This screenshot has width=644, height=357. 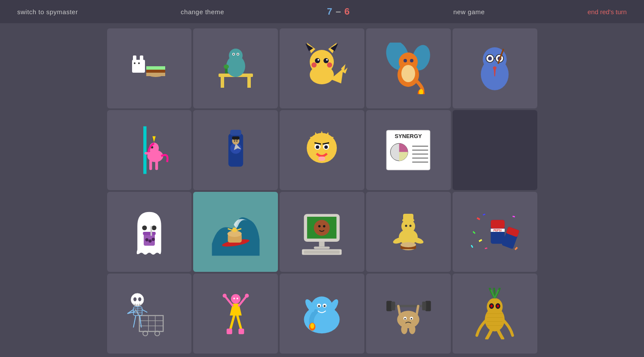 What do you see at coordinates (495, 232) in the screenshot?
I see `card-14: PEPSI` at bounding box center [495, 232].